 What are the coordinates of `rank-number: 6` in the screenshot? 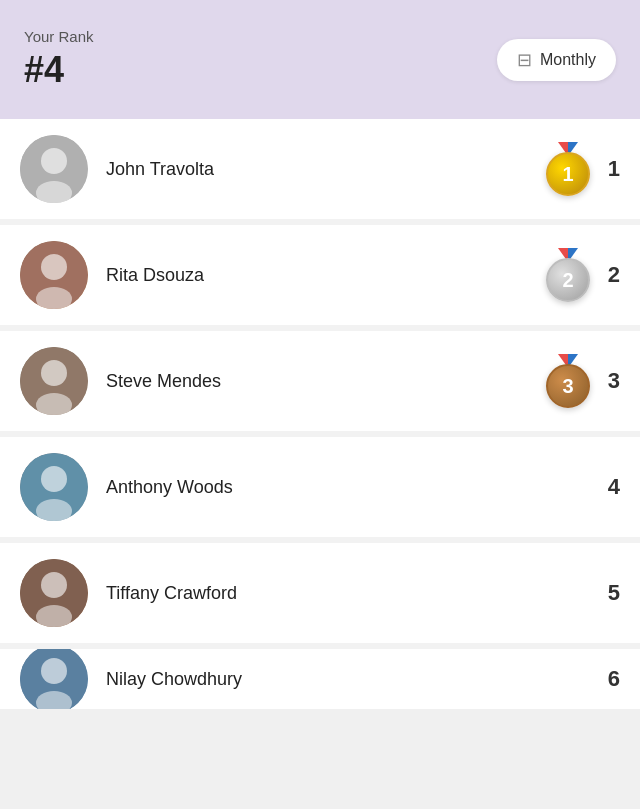 It's located at (610, 679).